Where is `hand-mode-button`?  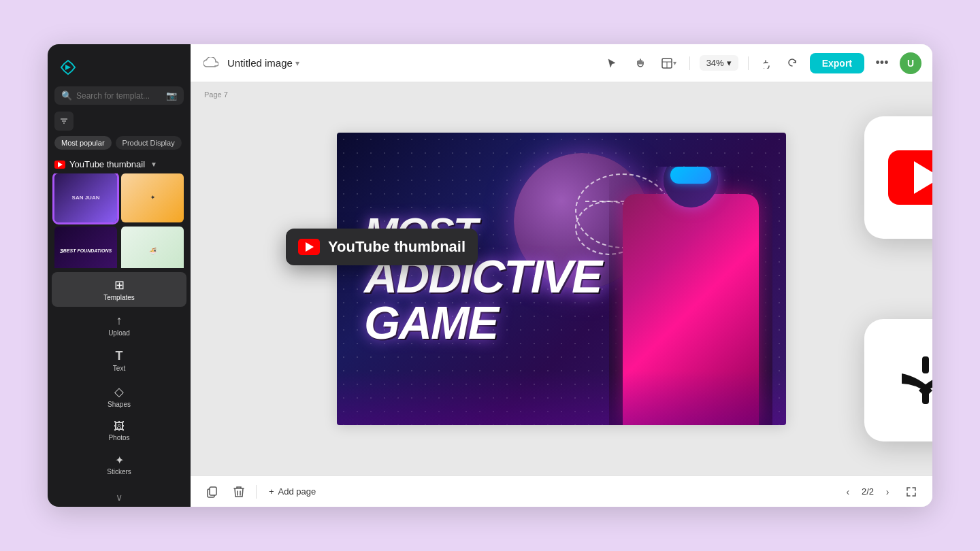 hand-mode-button is located at coordinates (640, 63).